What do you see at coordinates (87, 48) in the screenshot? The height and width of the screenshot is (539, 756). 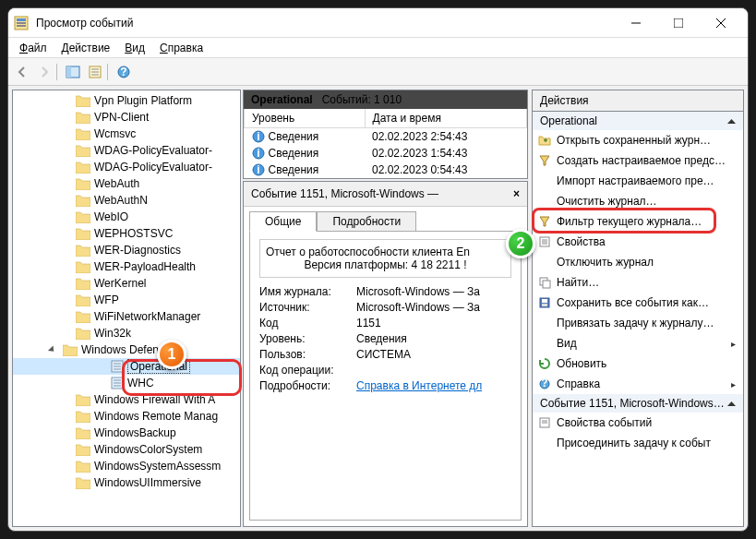 I see `menu-action: Действие` at bounding box center [87, 48].